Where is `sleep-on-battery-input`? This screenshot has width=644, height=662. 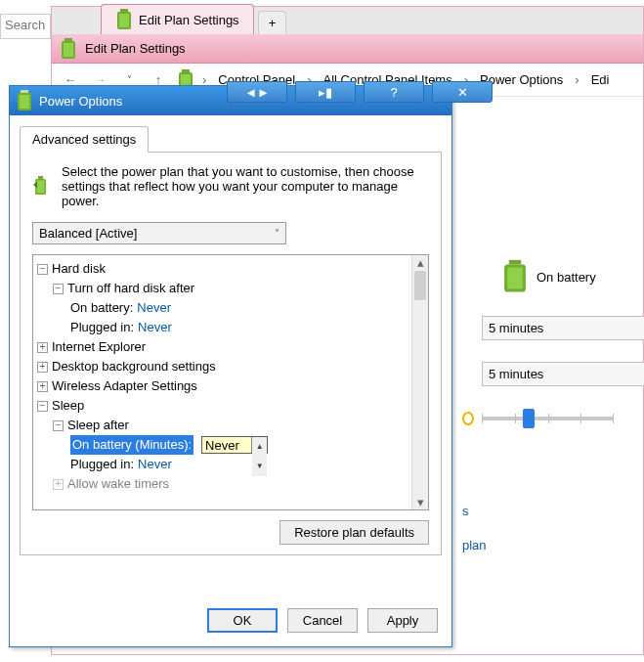
sleep-on-battery-input is located at coordinates (227, 445).